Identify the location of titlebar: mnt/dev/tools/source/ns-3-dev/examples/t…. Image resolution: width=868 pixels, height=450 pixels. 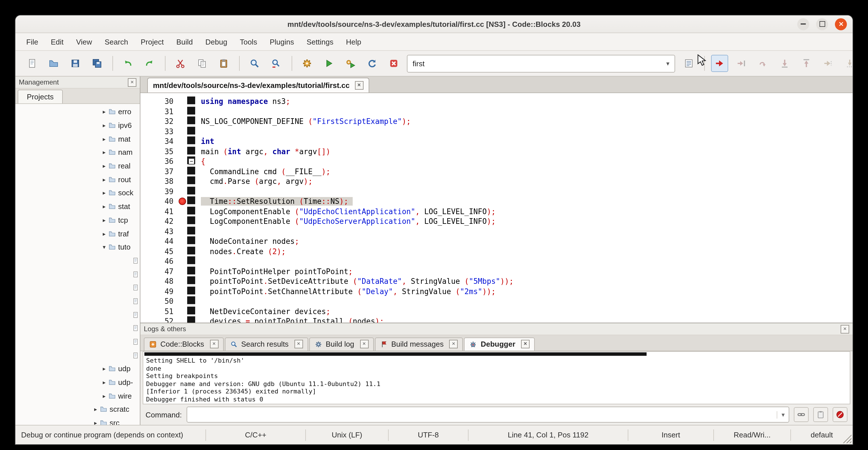
(434, 24).